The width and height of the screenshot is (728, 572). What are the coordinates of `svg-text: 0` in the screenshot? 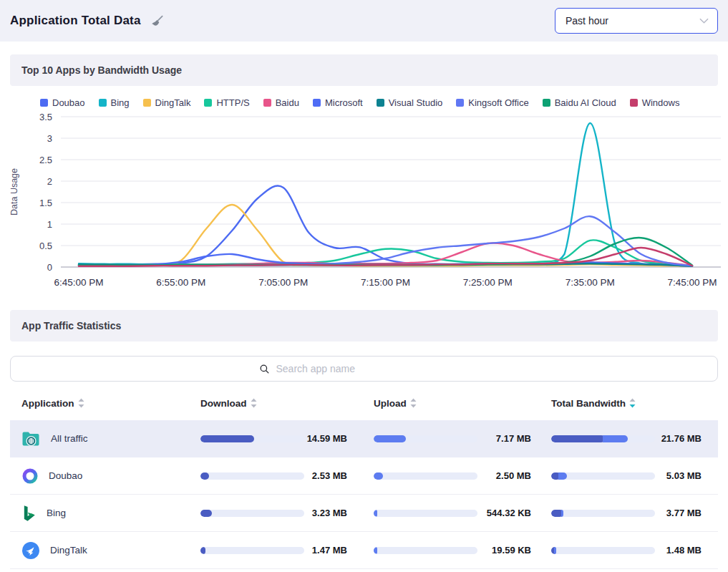 It's located at (50, 268).